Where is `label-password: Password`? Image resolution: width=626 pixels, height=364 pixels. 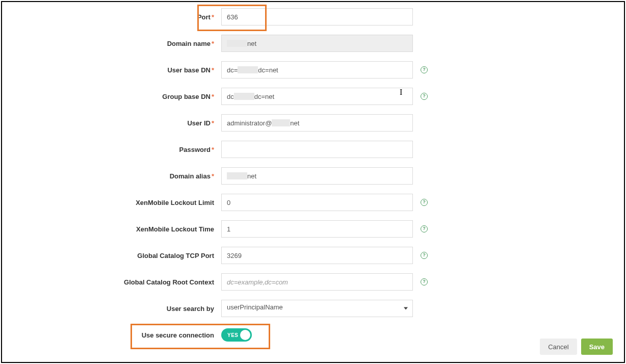 label-password: Password is located at coordinates (195, 150).